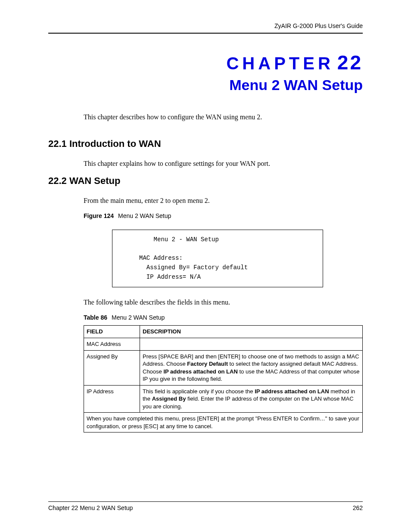  I want to click on chapter-title: Menu 2 WAN Setup, so click(206, 85).